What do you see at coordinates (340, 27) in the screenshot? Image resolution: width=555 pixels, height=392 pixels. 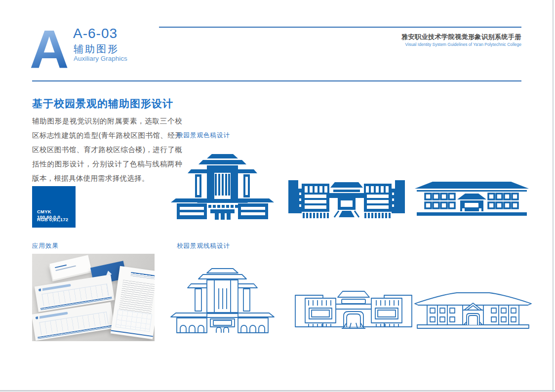 I see `header-rule-top` at bounding box center [340, 27].